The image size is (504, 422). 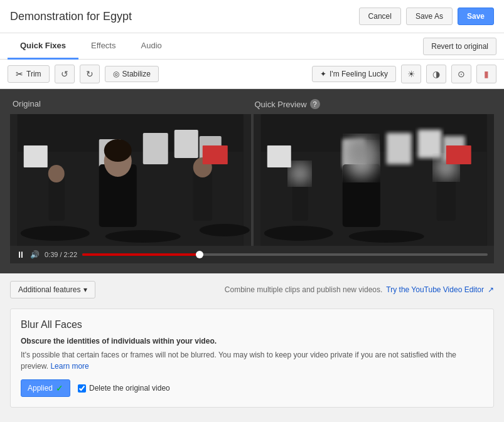 I want to click on scissors-icon, so click(x=19, y=74).